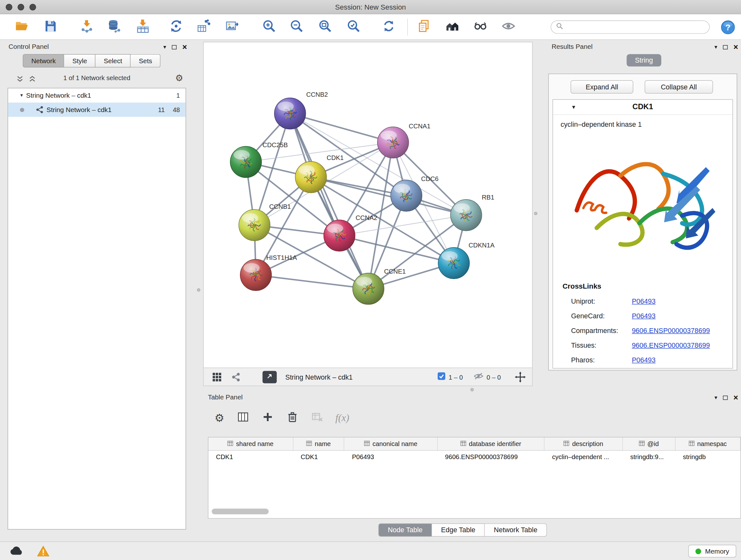  Describe the element at coordinates (44, 61) in the screenshot. I see `tab-network: Network` at that location.